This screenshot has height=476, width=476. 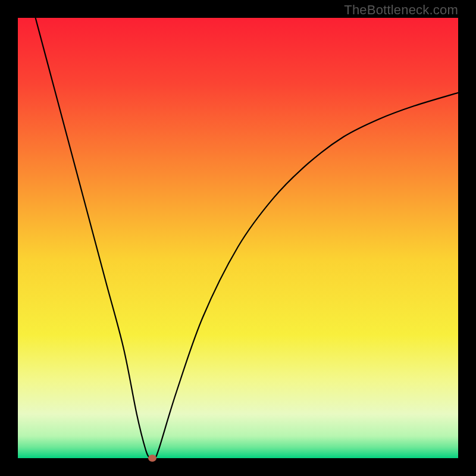 What do you see at coordinates (401, 10) in the screenshot?
I see `watermark-text: TheBottleneck.com` at bounding box center [401, 10].